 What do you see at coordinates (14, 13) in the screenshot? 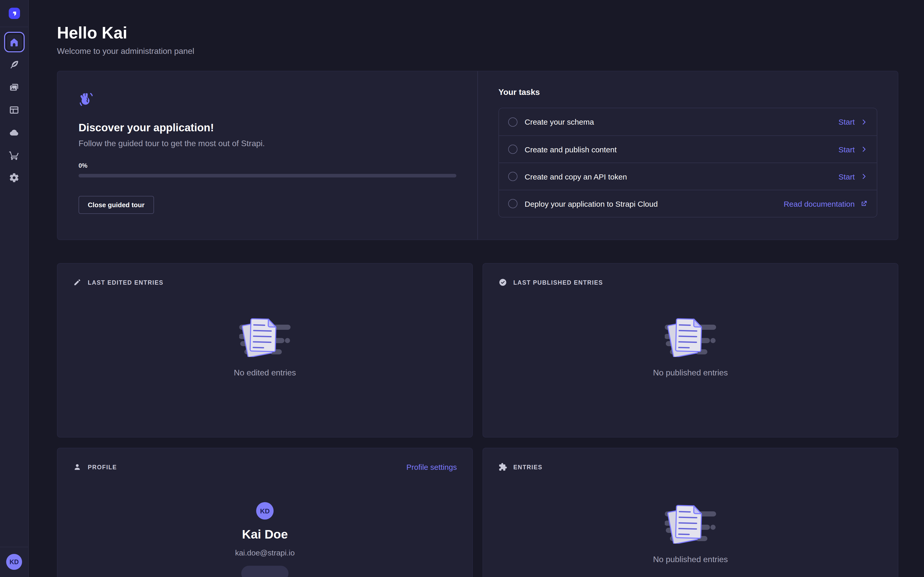
I see `strapi-logo` at bounding box center [14, 13].